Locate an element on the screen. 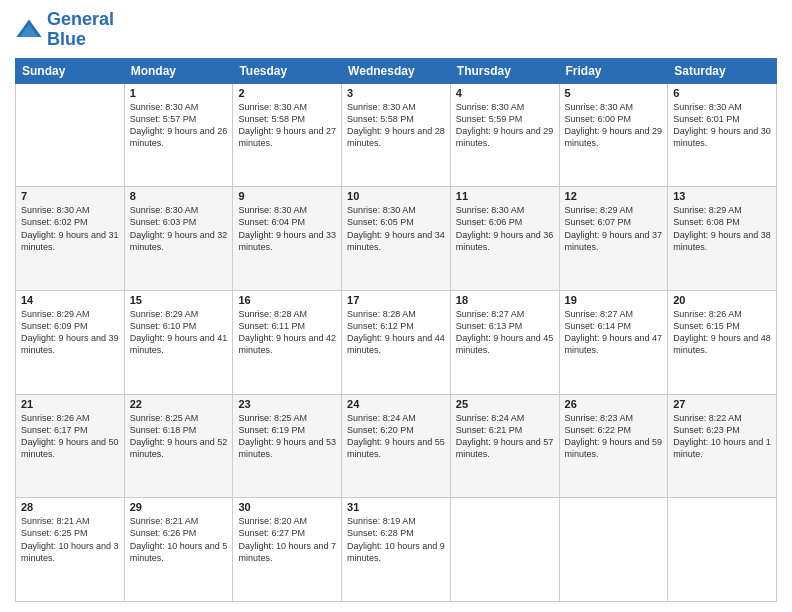 This screenshot has height=612, width=792. day-info: Sunrise: 8:30 AMSunset: 5:59 PMDaylight:… is located at coordinates (505, 126).